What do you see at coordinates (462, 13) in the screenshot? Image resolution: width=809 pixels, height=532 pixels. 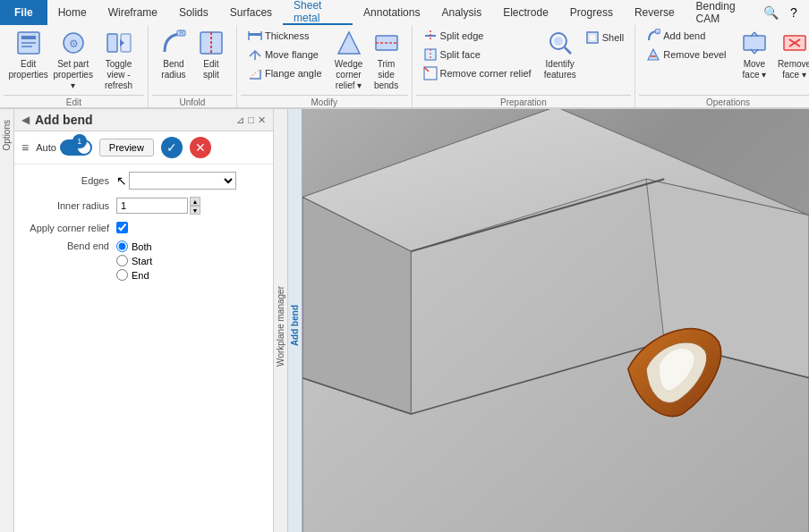 I see `menu-analysis: Analysis` at bounding box center [462, 13].